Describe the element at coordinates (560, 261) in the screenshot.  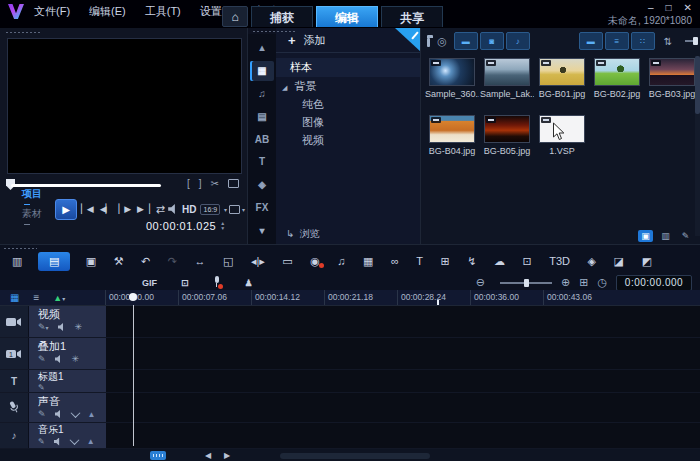
I see `3d-title-button: T3D` at that location.